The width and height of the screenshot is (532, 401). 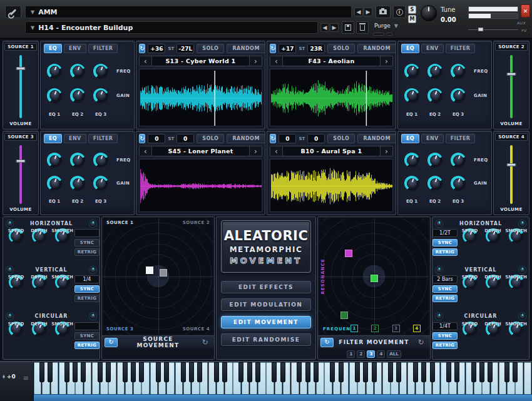 What do you see at coordinates (21, 69) in the screenshot?
I see `slider-handle` at bounding box center [21, 69].